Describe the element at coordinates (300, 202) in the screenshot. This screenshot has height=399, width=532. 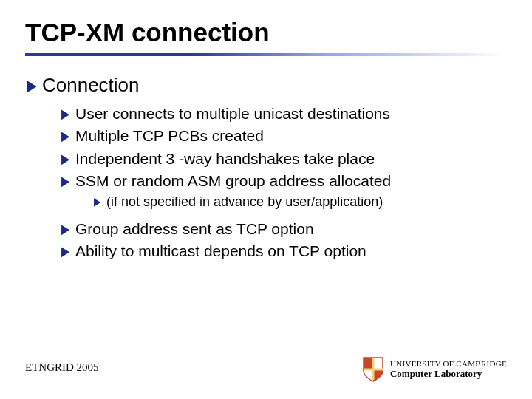
I see `bullet-lvl3: ▶ (if not specified in advance by user/a…` at that location.